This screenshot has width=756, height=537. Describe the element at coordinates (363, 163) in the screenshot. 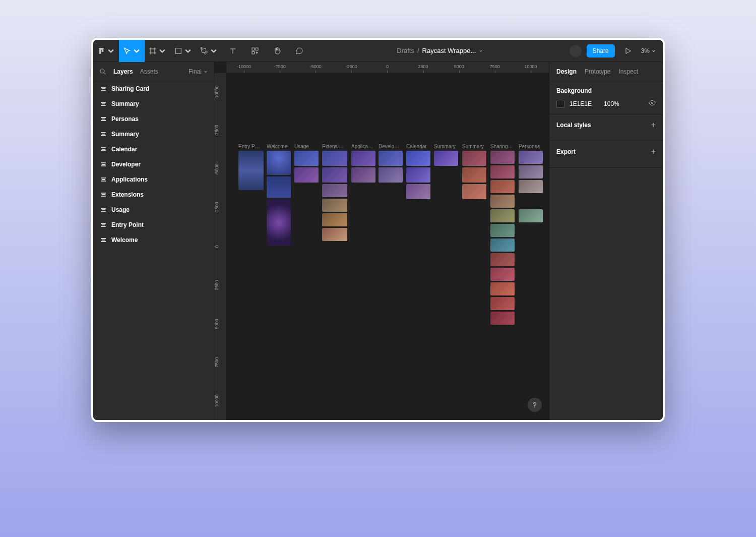

I see `canvas-section: Applica…` at that location.